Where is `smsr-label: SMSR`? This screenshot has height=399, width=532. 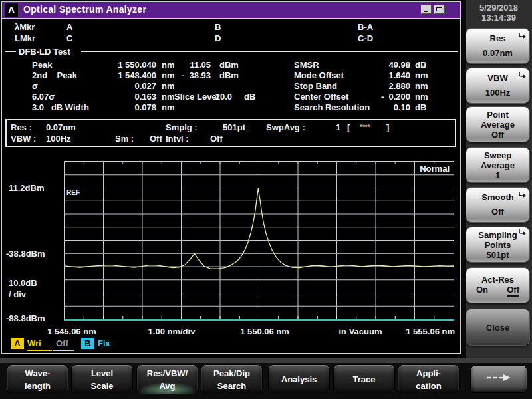 smsr-label: SMSR is located at coordinates (307, 65).